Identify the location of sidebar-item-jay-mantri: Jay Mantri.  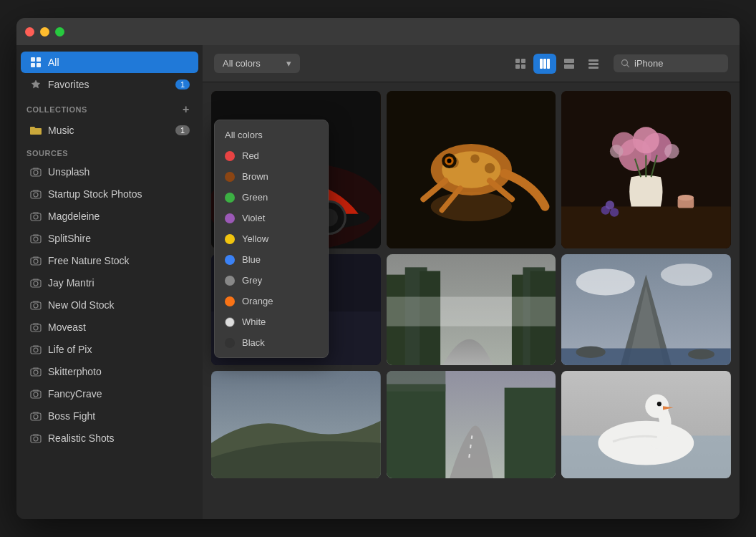
(110, 283).